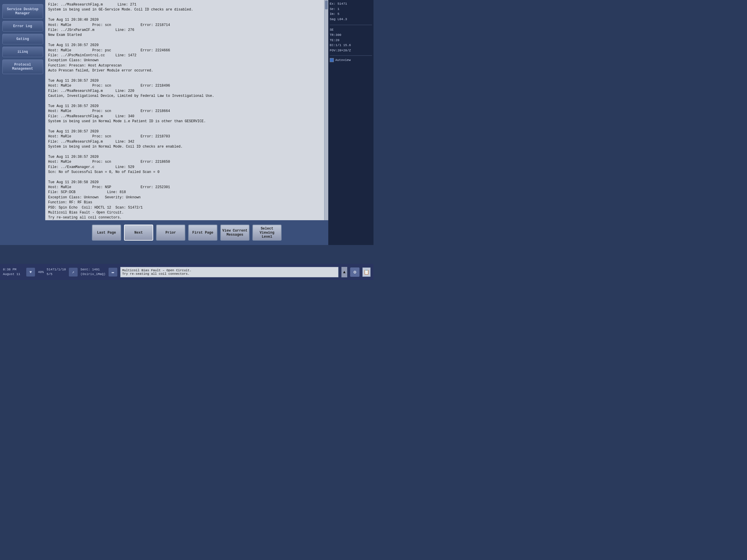 The height and width of the screenshot is (560, 747). I want to click on message-line-2: Try re-seating all coil connectors., so click(229, 274).